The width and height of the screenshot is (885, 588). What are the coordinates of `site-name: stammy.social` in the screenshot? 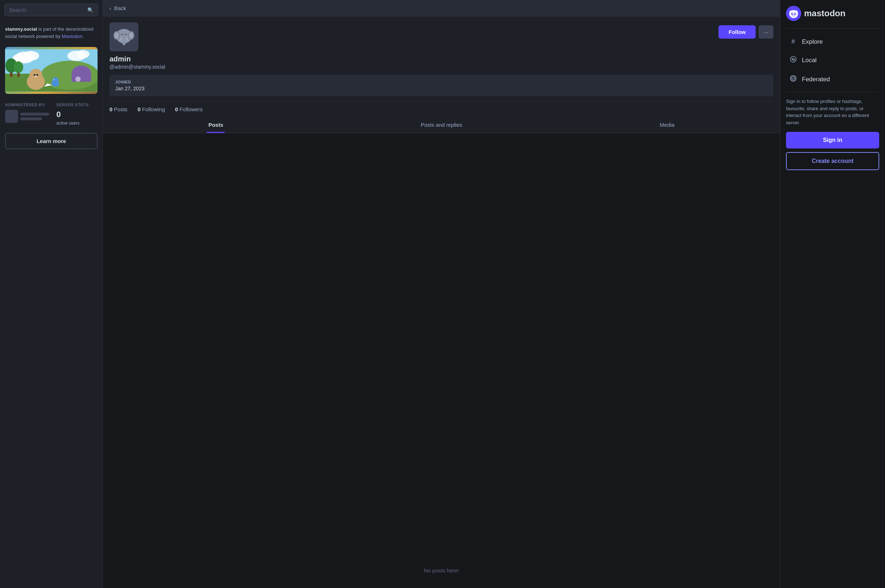 It's located at (21, 29).